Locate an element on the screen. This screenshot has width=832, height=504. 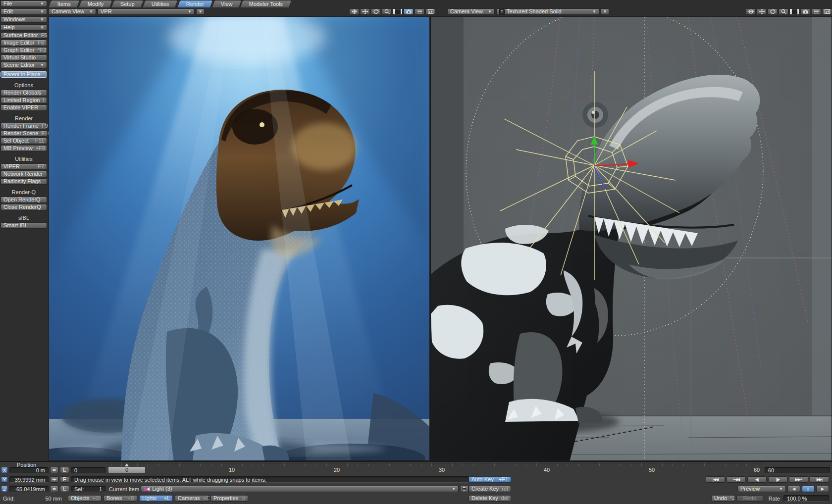
tab-modify: Modify is located at coordinates (96, 4).